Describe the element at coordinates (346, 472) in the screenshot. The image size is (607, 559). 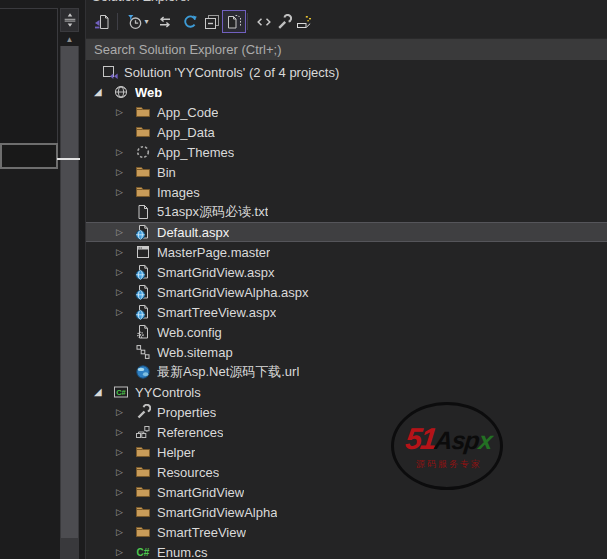
I see `tree-item-resources: ▷Resources` at that location.